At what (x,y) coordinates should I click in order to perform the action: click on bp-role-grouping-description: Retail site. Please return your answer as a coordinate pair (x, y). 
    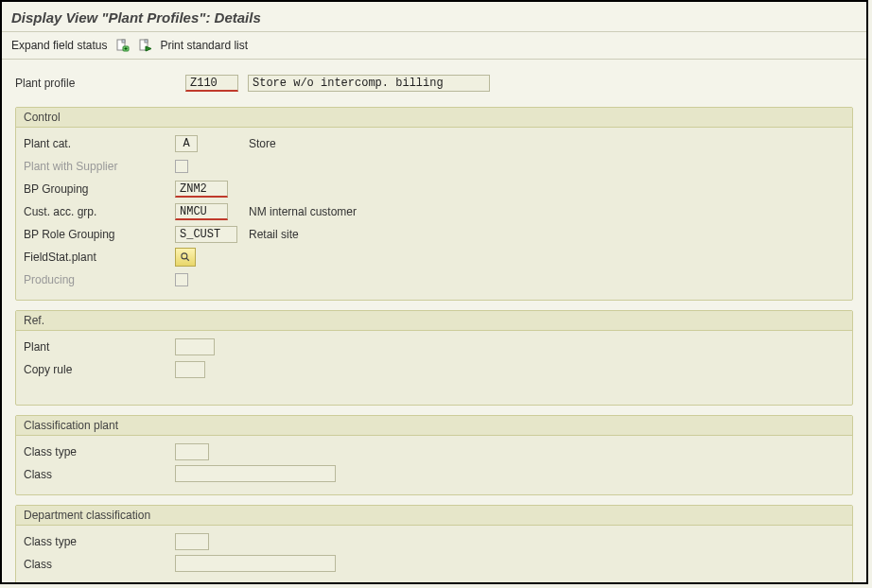
    Looking at the image, I should click on (274, 234).